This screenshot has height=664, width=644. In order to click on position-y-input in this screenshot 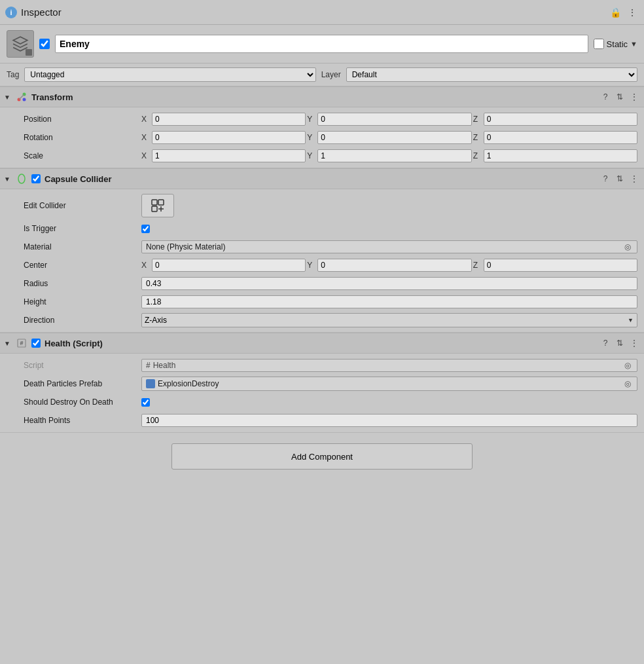, I will do `click(394, 119)`.